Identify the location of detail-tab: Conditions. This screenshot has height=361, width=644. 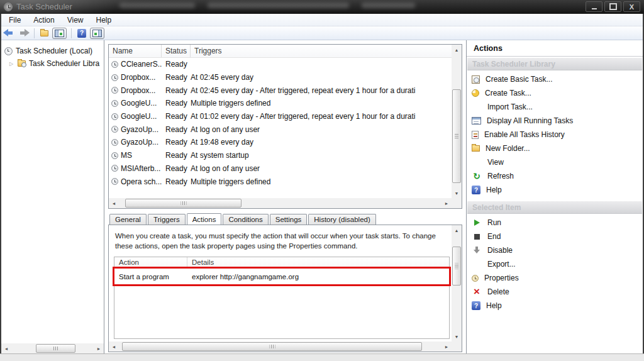
(245, 219).